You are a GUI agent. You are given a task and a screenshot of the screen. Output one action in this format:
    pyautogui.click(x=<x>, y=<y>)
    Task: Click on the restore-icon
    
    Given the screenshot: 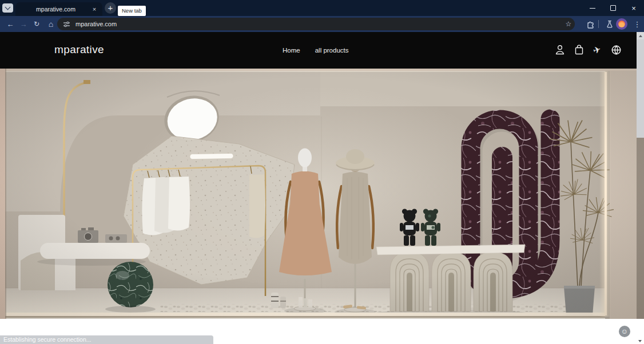 What is the action you would take?
    pyautogui.click(x=613, y=8)
    